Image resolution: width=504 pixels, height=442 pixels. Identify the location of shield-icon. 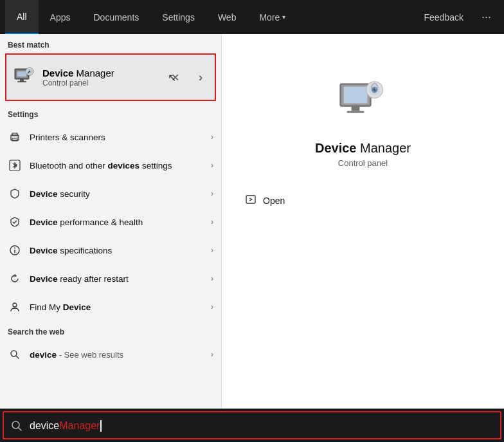
(15, 194).